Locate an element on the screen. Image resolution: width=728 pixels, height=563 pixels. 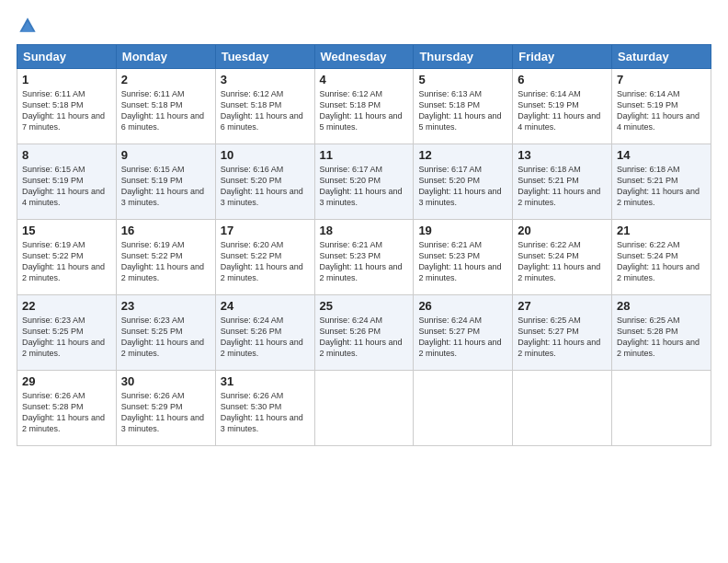
day-number: 31 is located at coordinates (265, 381).